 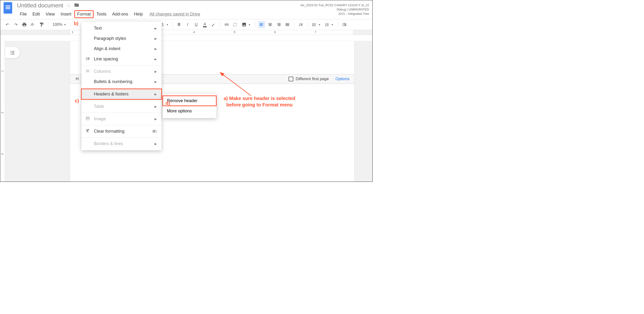 What do you see at coordinates (122, 38) in the screenshot?
I see `format-menu-paragraph-styles: Paragraph styles▶` at bounding box center [122, 38].